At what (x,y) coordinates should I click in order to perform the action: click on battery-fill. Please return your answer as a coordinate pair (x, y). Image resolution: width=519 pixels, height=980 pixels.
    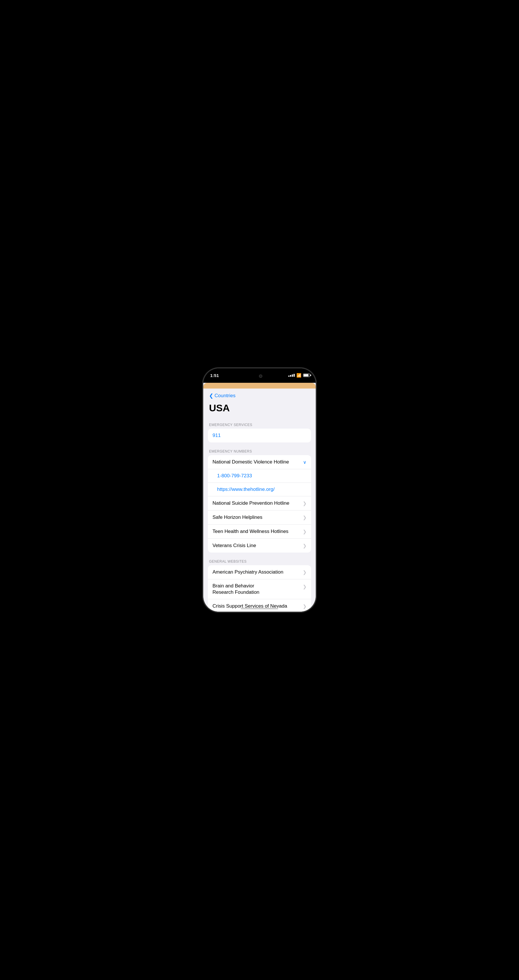
    Looking at the image, I should click on (306, 375).